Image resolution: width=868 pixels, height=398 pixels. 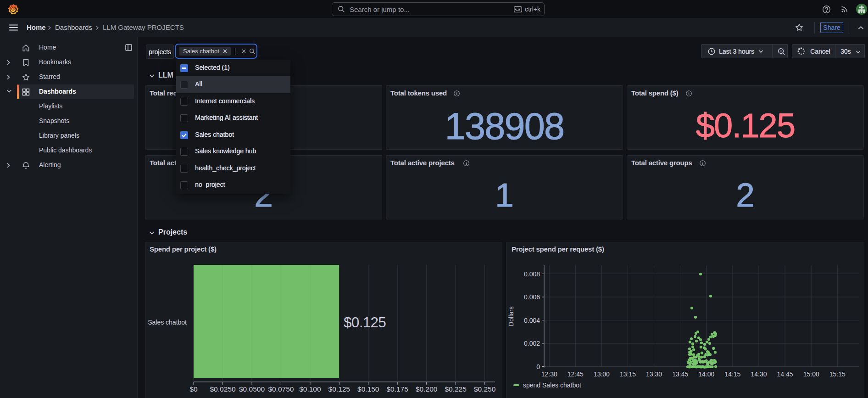 What do you see at coordinates (252, 389) in the screenshot?
I see `svg-text: $0.0500` at bounding box center [252, 389].